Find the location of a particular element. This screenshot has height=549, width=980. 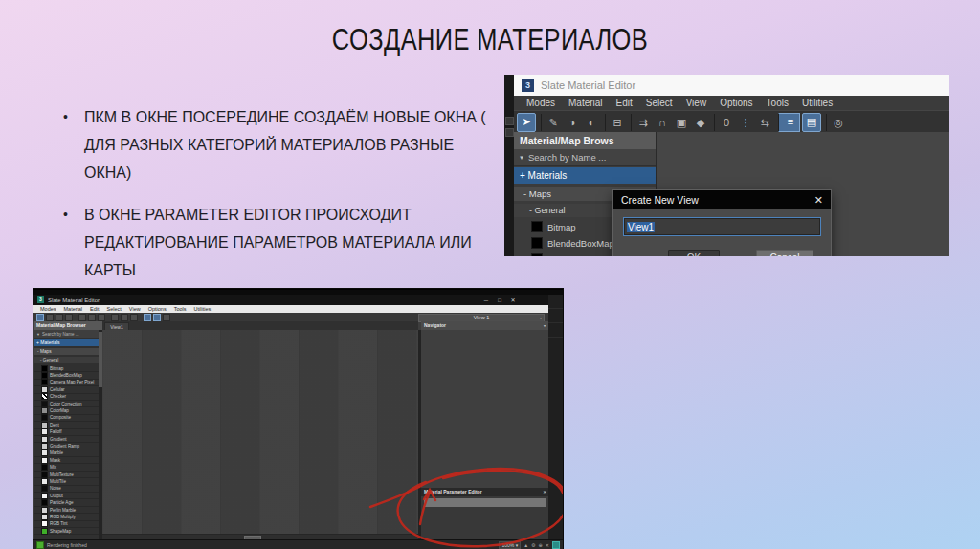

browser-header: Material/Map Browser is located at coordinates (69, 325).